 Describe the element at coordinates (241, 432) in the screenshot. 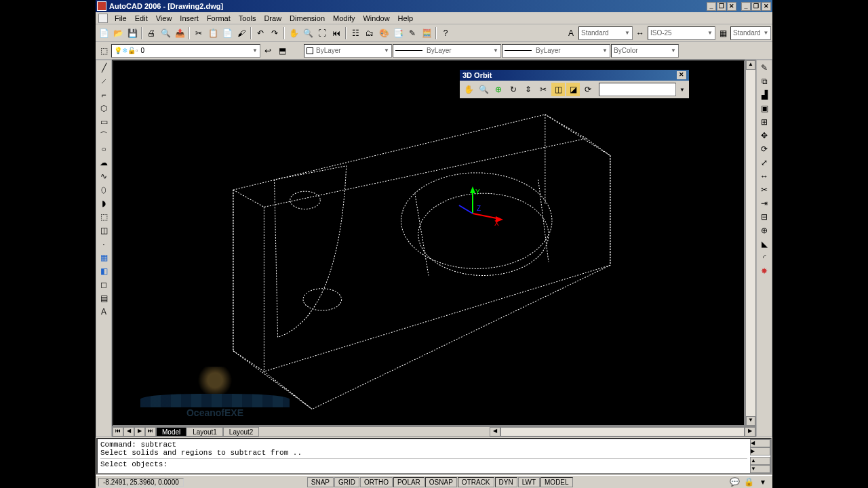

I see `tab-layout2: Layout2` at that location.